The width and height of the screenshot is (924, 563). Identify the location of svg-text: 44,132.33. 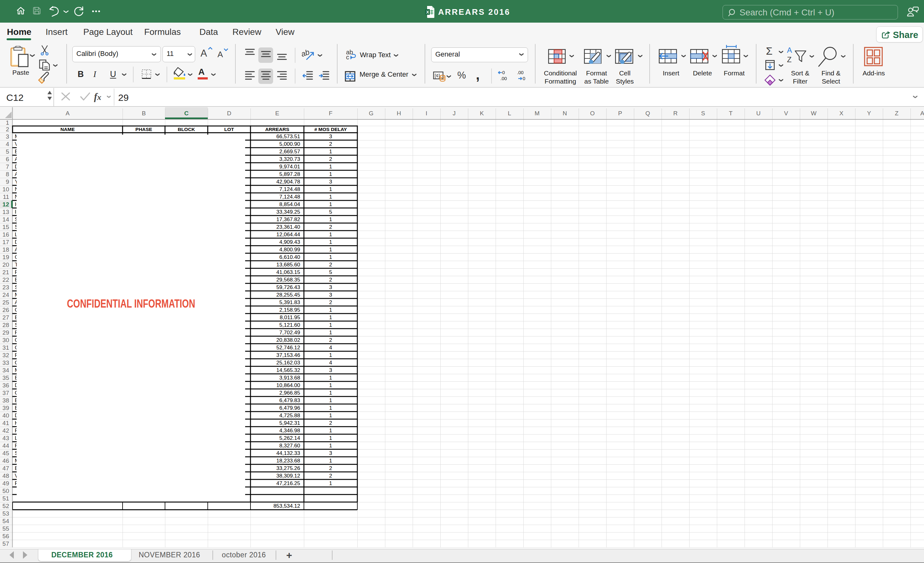
(288, 453).